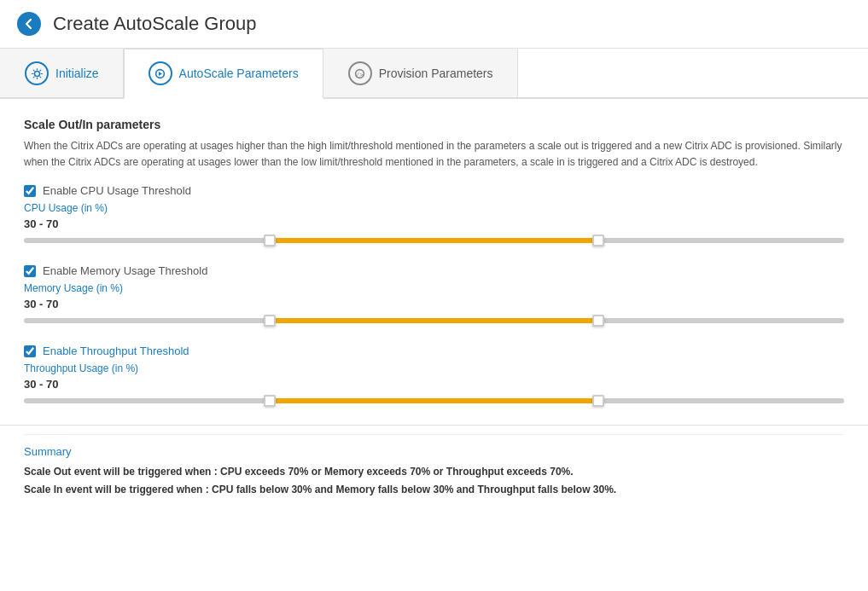 The height and width of the screenshot is (591, 868). Describe the element at coordinates (117, 191) in the screenshot. I see `cpu-checkbox-label: Enable CPU Usage Threshold` at that location.